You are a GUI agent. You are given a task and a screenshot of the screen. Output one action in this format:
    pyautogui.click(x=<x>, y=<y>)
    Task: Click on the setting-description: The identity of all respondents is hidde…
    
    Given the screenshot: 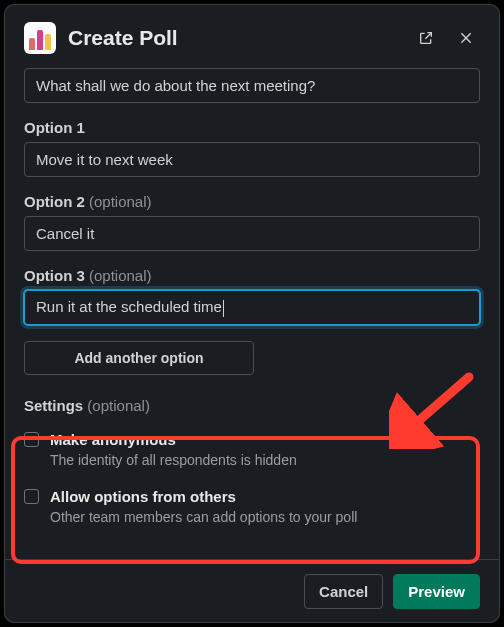 What is the action you would take?
    pyautogui.click(x=265, y=461)
    